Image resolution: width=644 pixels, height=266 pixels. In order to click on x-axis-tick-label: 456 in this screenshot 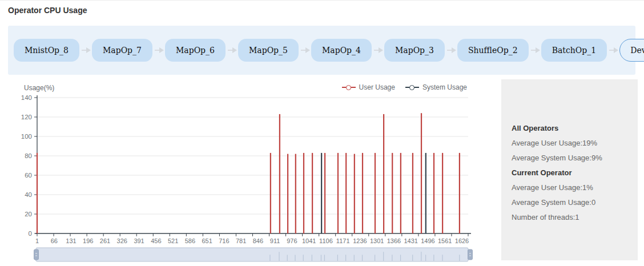, I will do `click(156, 241)`.